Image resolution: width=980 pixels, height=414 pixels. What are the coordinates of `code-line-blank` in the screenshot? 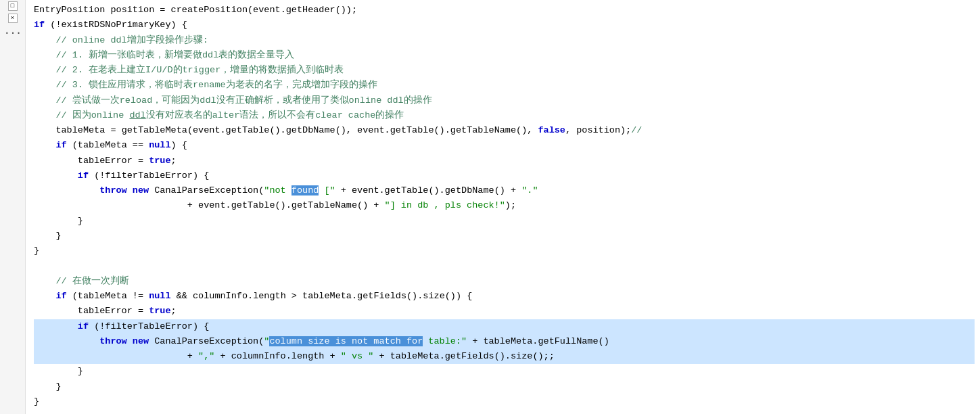 It's located at (505, 267).